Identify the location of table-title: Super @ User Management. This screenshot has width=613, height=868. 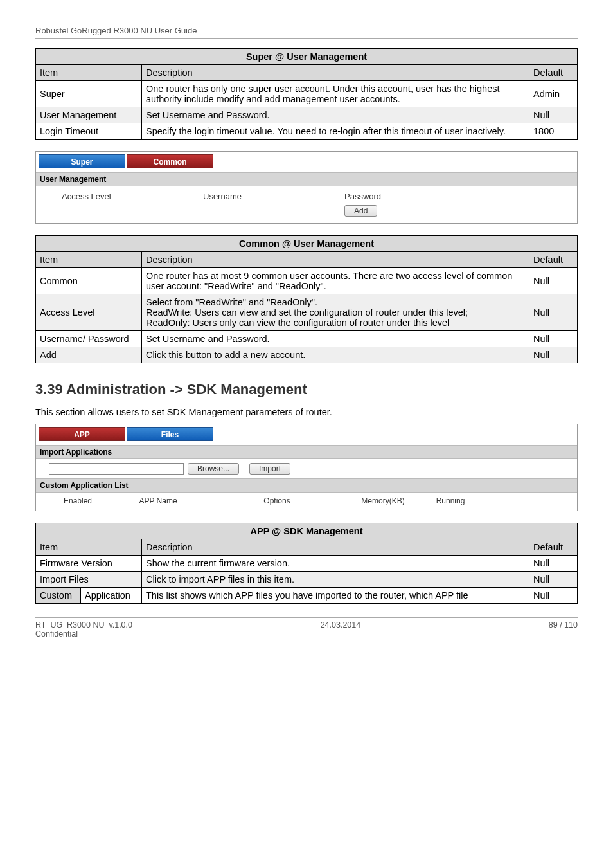
(307, 57).